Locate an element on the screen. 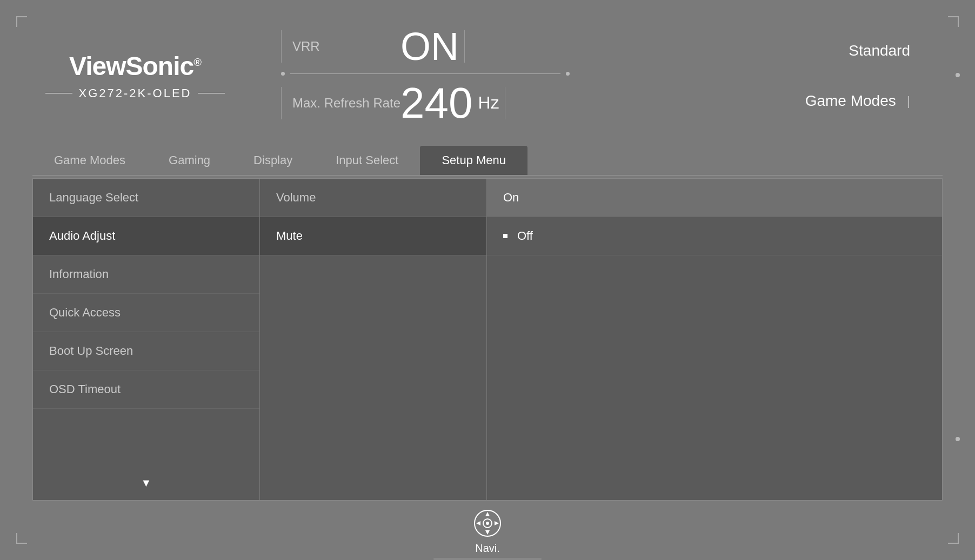  standard-label: Standard is located at coordinates (879, 51).